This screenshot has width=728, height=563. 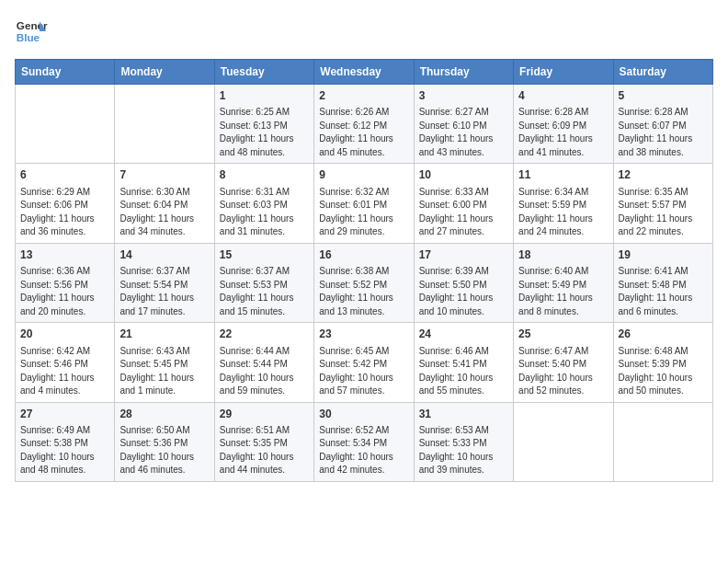 I want to click on calendar-cell: 7Sunrise: 6:30 AMSunset: 6:04 PMDaylight…, so click(x=165, y=203).